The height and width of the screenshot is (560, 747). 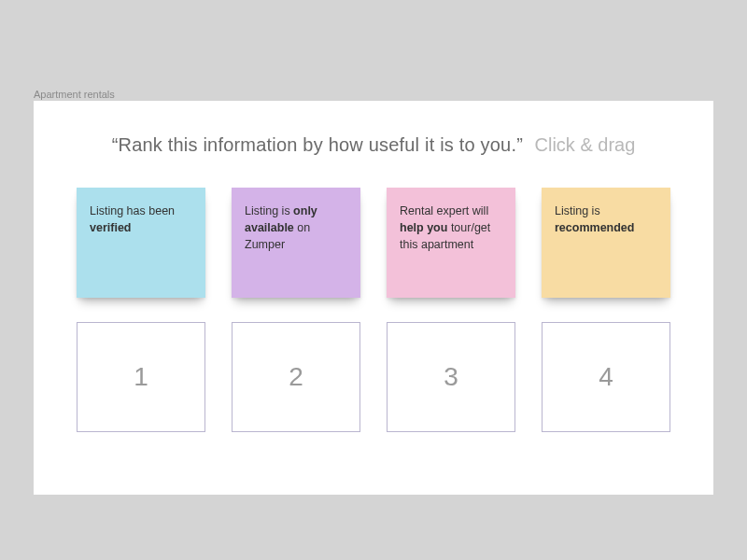 I want to click on card-text-bold: verified, so click(x=110, y=228).